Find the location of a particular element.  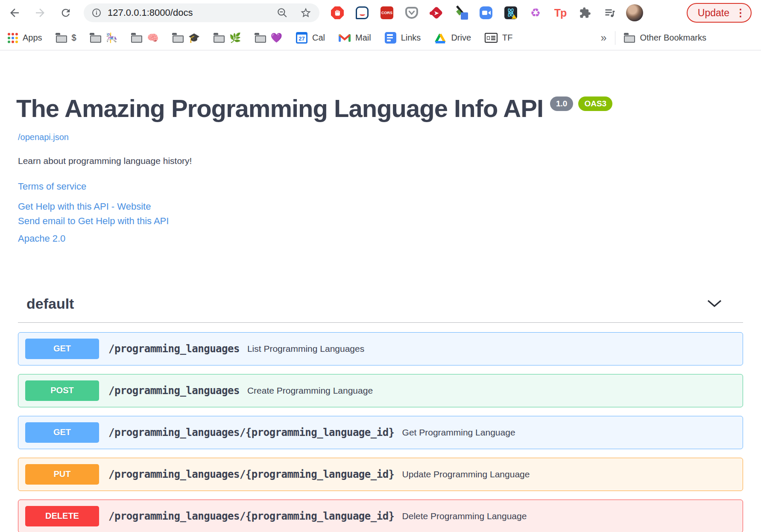

bookmark-label: Cal is located at coordinates (319, 38).